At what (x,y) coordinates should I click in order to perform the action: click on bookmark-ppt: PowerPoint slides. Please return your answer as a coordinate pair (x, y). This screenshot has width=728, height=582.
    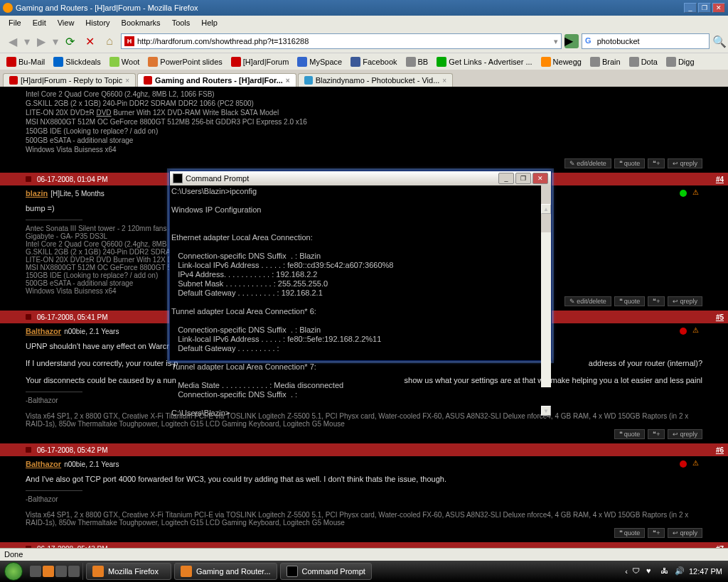
    Looking at the image, I should click on (185, 62).